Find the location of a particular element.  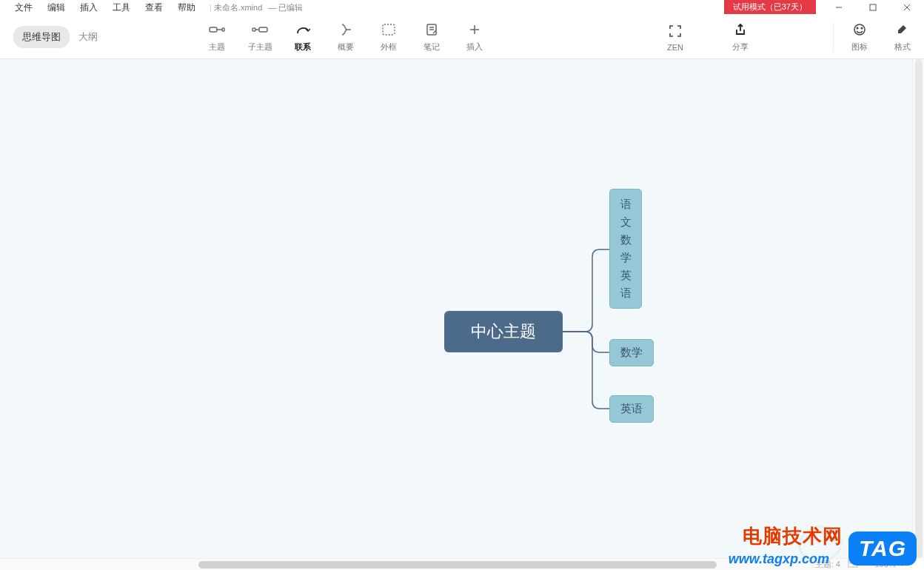

notes-icon is located at coordinates (432, 30).